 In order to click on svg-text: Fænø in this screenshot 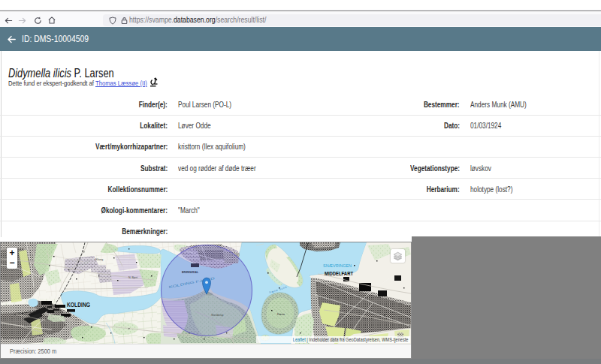, I will do `click(281, 314)`.